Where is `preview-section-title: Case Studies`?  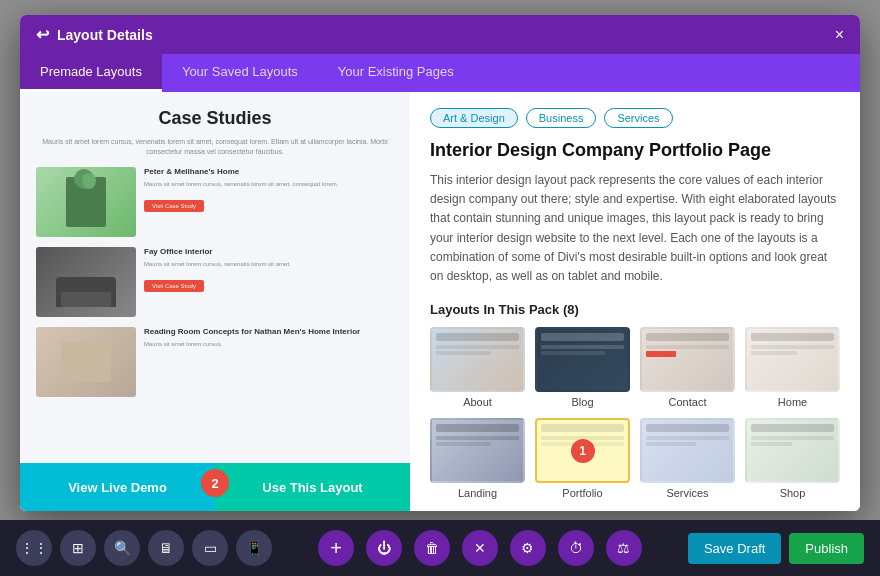 preview-section-title: Case Studies is located at coordinates (214, 118).